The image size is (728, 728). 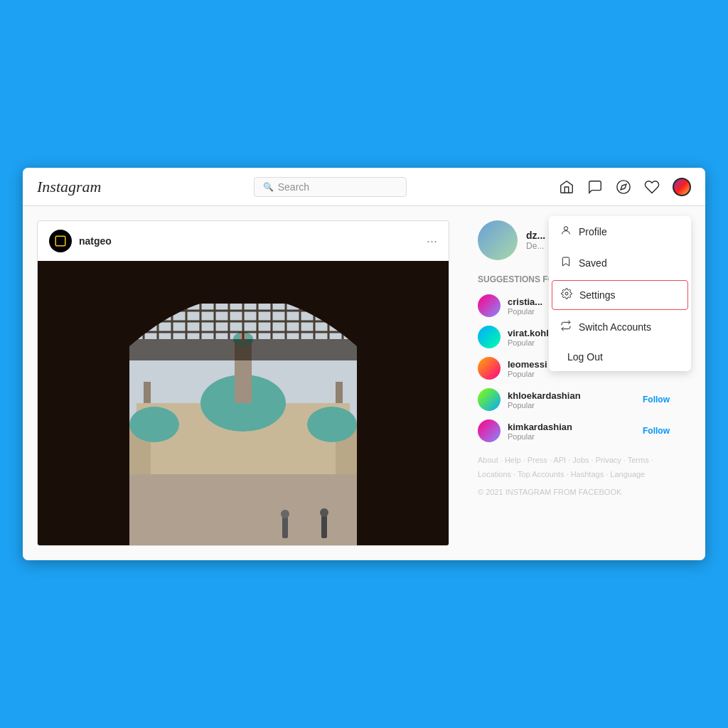 What do you see at coordinates (498, 240) in the screenshot?
I see `sidebar-user-avatar` at bounding box center [498, 240].